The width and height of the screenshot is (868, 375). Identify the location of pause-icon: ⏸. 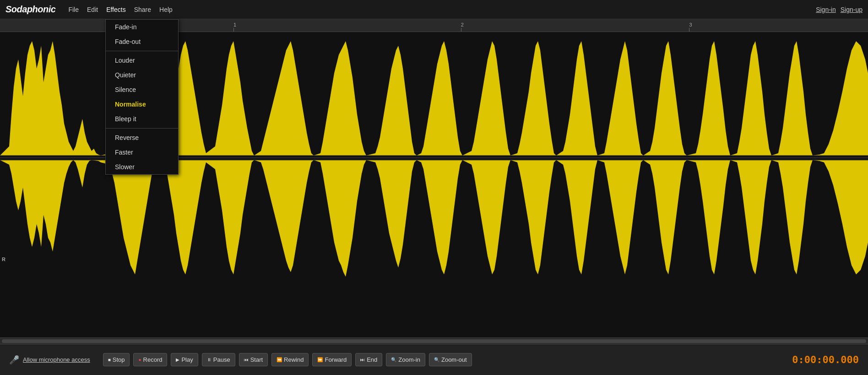
(209, 359).